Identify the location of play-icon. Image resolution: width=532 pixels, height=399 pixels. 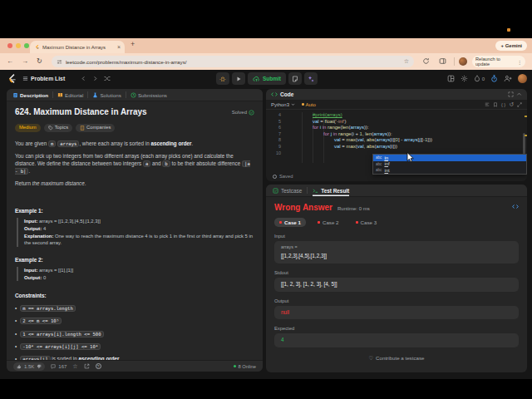
(239, 79).